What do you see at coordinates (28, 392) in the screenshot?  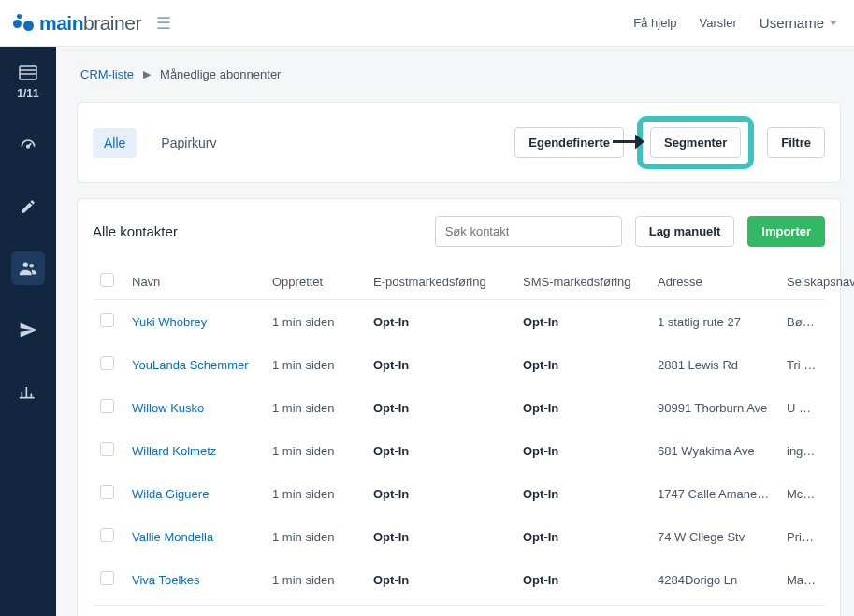 I see `sidebar-item-analytics` at bounding box center [28, 392].